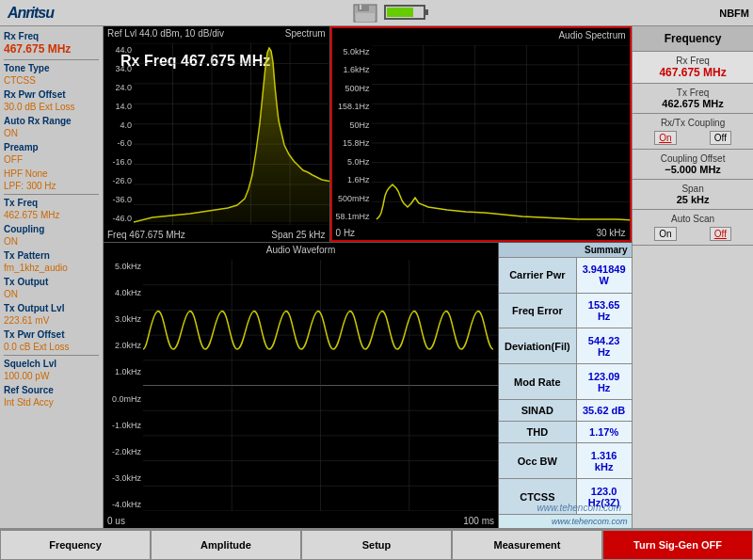  Describe the element at coordinates (537, 346) in the screenshot. I see `summary-name-deviation: Deviation(Fil)` at that location.